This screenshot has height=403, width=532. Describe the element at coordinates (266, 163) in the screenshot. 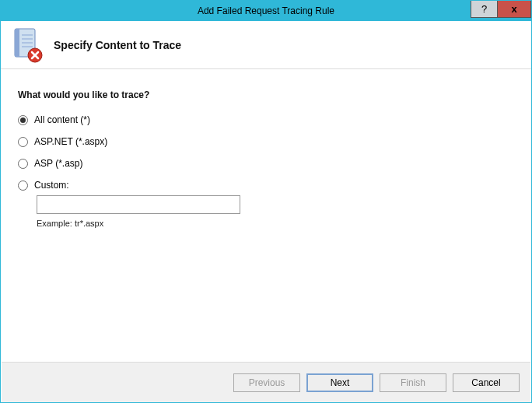

I see `radio-asp: ASP (*.asp)` at that location.